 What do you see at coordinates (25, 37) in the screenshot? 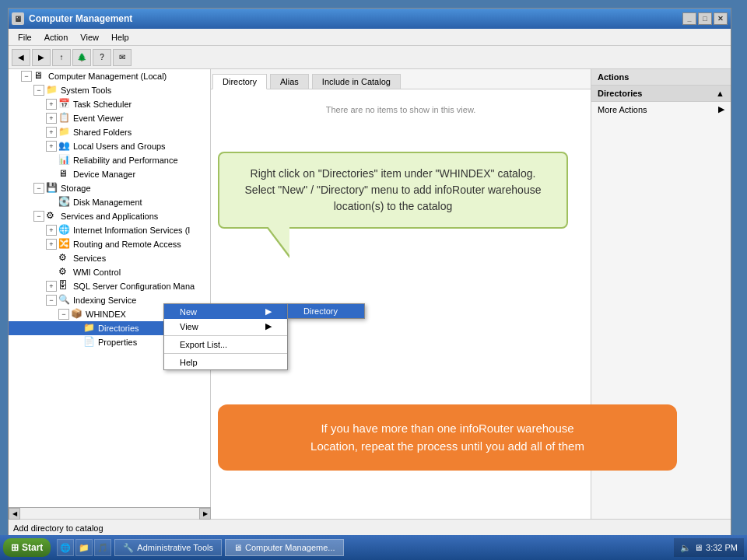
I see `menu-file: File` at bounding box center [25, 37].